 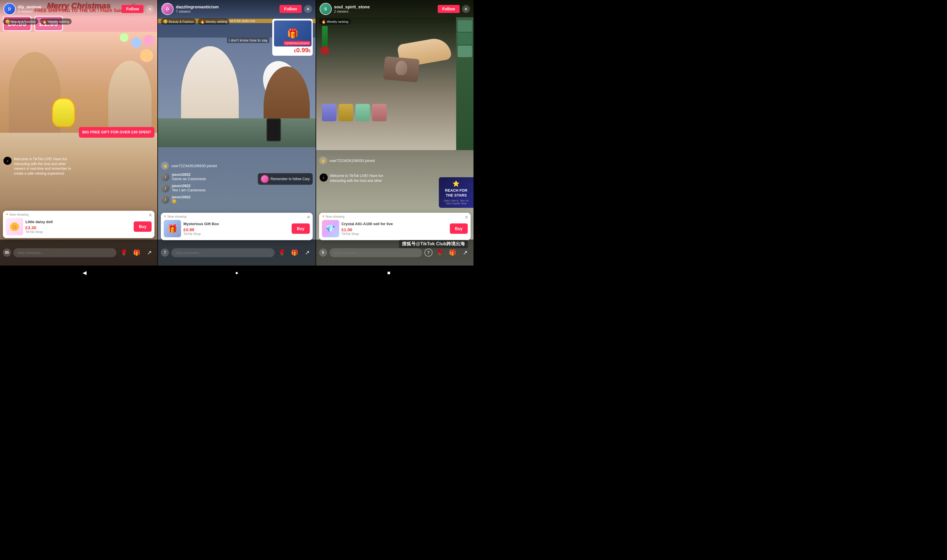 What do you see at coordinates (165, 188) in the screenshot?
I see `chat-avatar-2: J` at bounding box center [165, 188].